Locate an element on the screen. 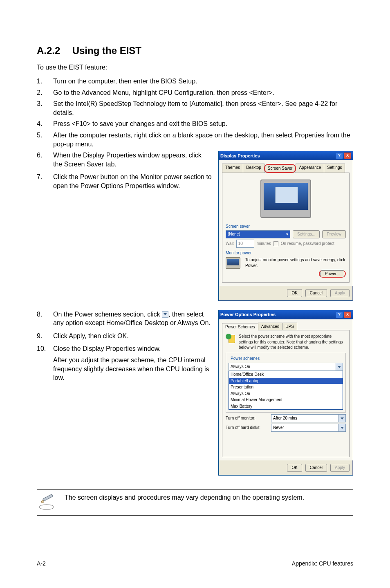 The image size is (390, 588). section-heading: A.2.2 Using the EIST is located at coordinates (195, 51).